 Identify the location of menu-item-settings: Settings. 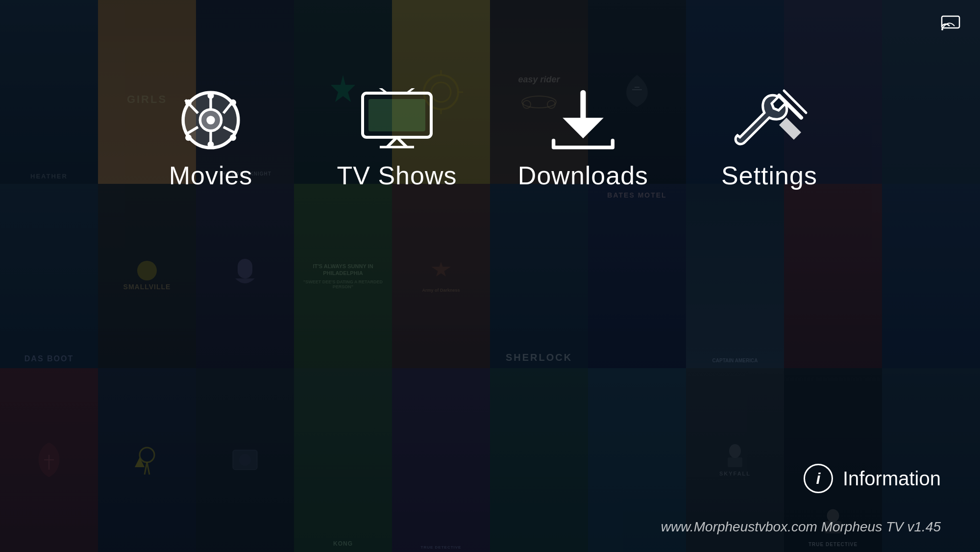
(769, 139).